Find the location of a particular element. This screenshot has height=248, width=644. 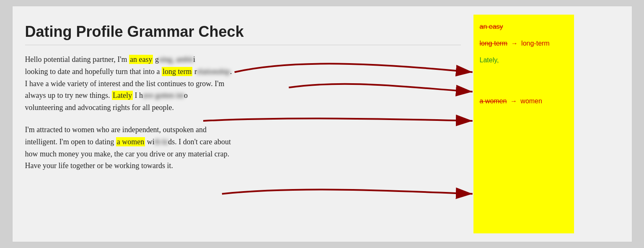

sidebar-original-1: an easy is located at coordinates (491, 27).